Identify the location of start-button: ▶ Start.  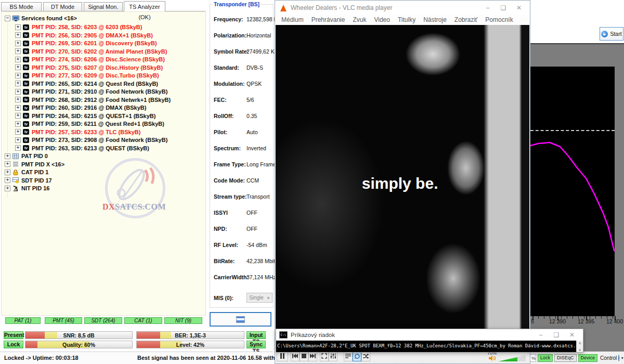
(612, 34).